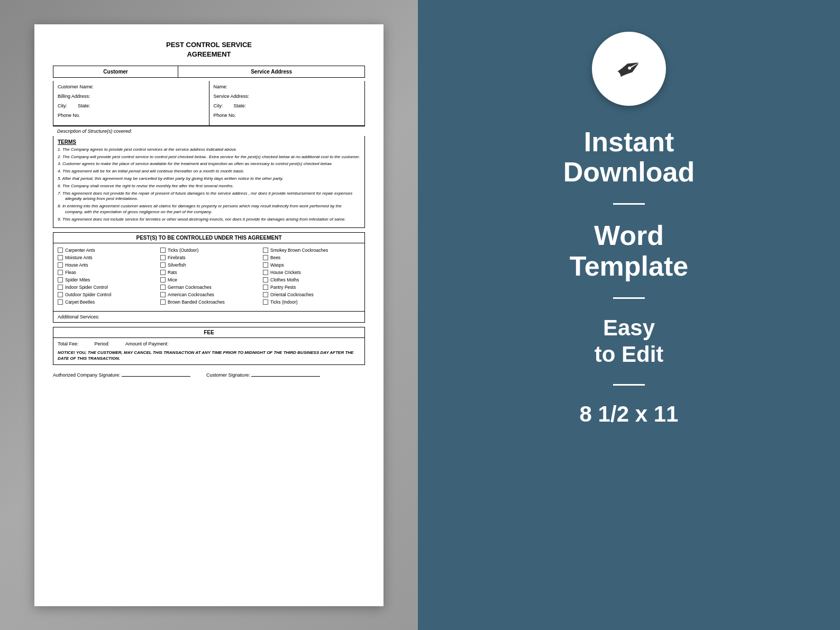 This screenshot has height=630, width=840. What do you see at coordinates (209, 277) in the screenshot?
I see `pests-col-2: Ticks (Outdoor)FirebratsSilverfishRatsMi…` at bounding box center [209, 277].